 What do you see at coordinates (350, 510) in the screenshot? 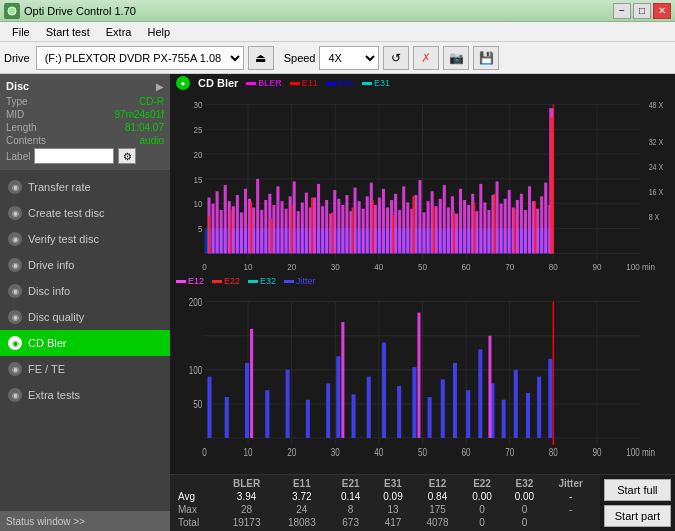
I see `row-max-e21: 8` at bounding box center [350, 510].